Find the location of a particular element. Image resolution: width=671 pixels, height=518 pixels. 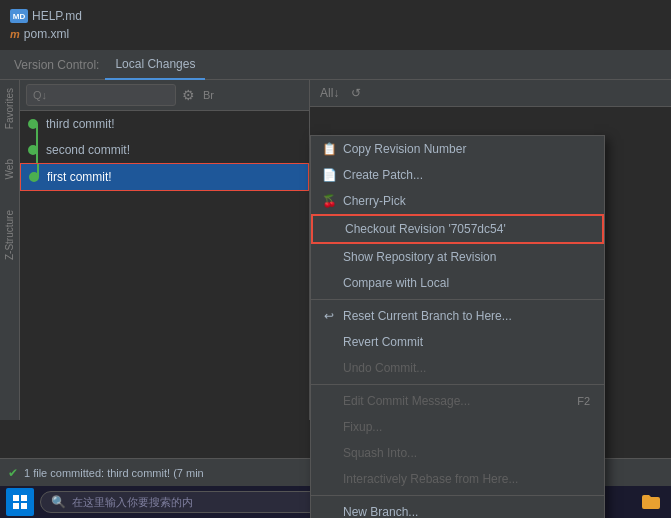

all-dropdown: All↓ is located at coordinates (330, 93).